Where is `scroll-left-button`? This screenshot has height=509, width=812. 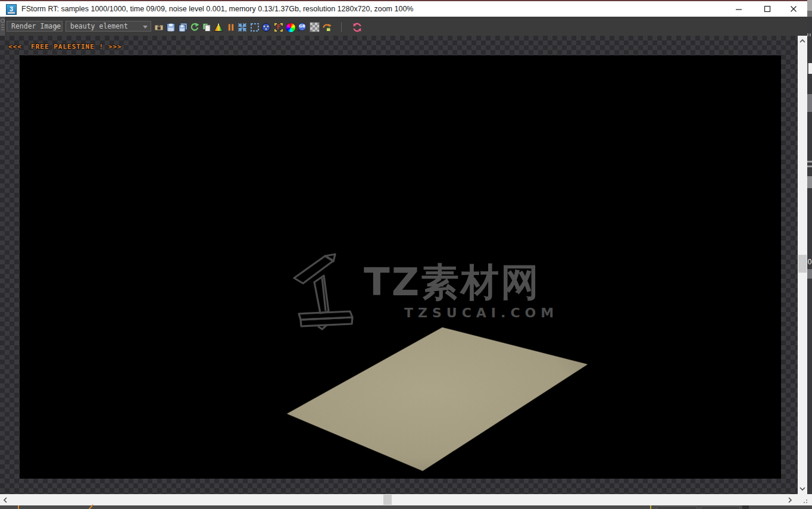 scroll-left-button is located at coordinates (5, 500).